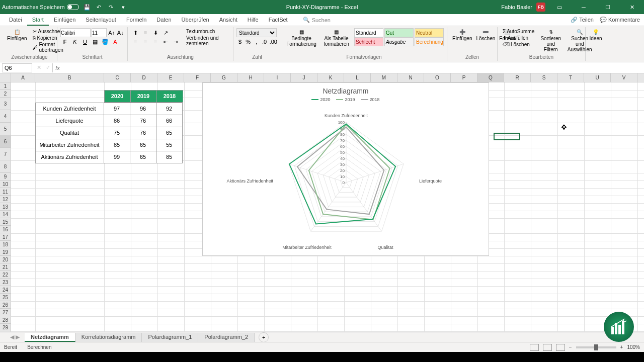  Describe the element at coordinates (317, 20) in the screenshot. I see `search-box: 🔍 Suchen` at that location.